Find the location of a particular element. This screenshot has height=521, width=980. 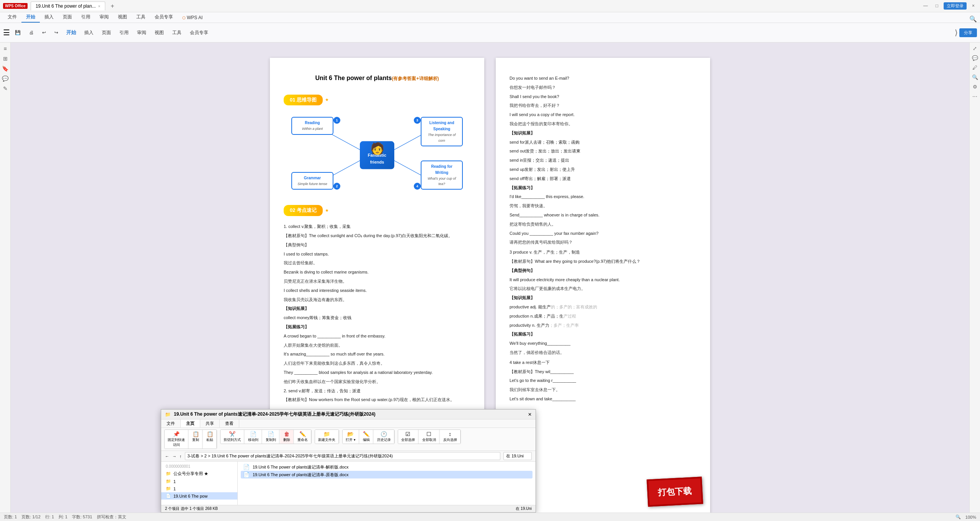

fe-nav-item-4: 📁1 is located at coordinates (199, 489).